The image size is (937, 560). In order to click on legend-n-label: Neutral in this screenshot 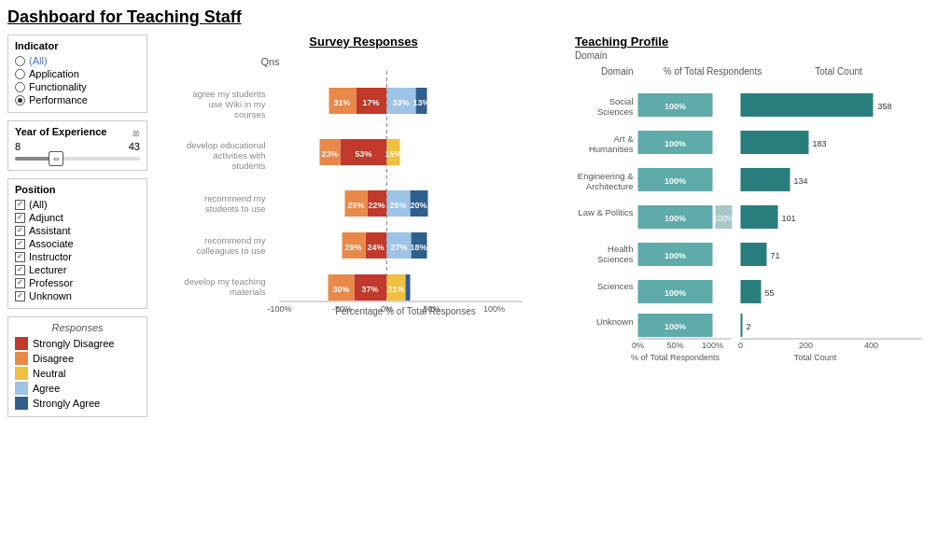, I will do `click(49, 373)`.